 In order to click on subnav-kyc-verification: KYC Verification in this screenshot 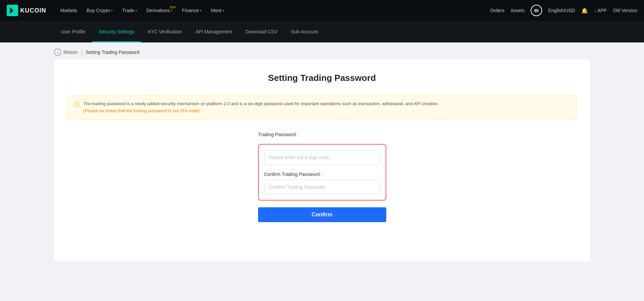, I will do `click(165, 32)`.